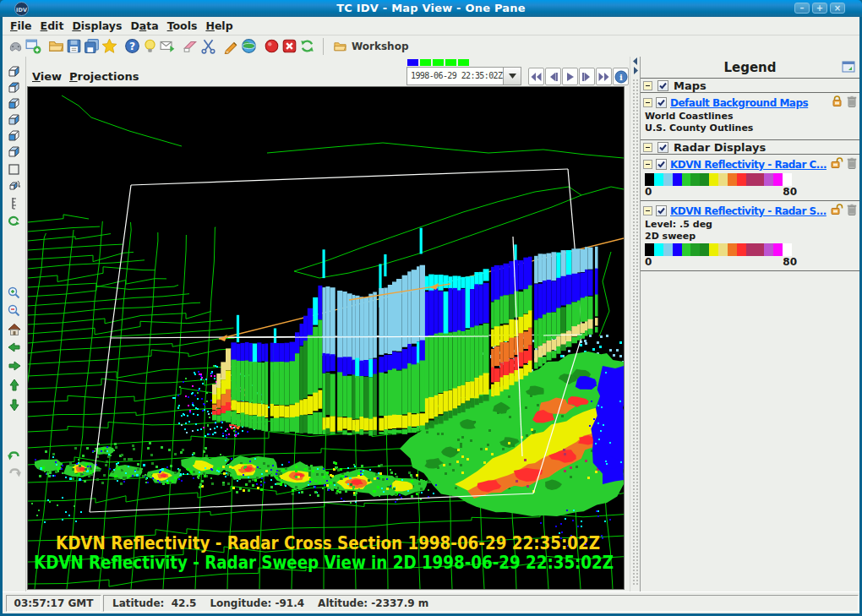  What do you see at coordinates (536, 76) in the screenshot?
I see `anim-go-start-button` at bounding box center [536, 76].